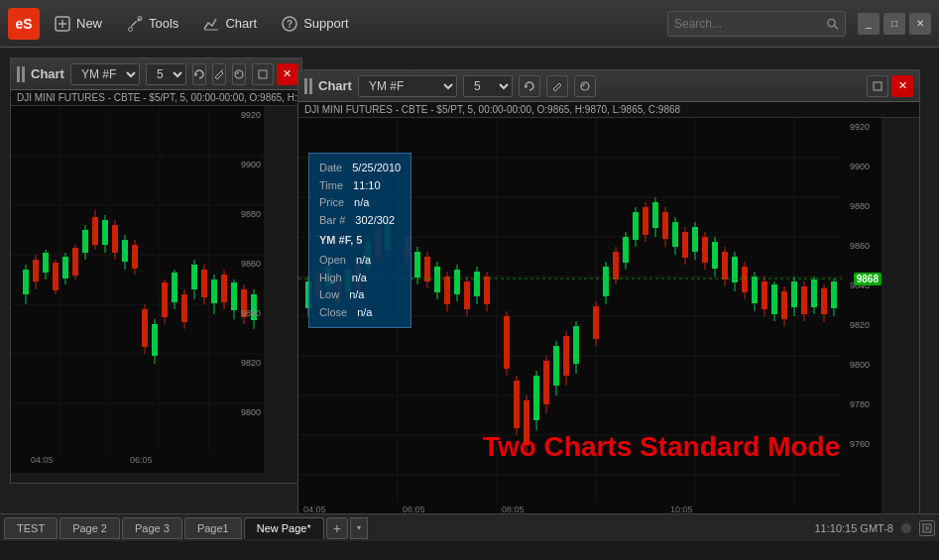 The width and height of the screenshot is (939, 560). Describe the element at coordinates (213, 528) in the screenshot. I see `tab-page1: Page1` at that location.